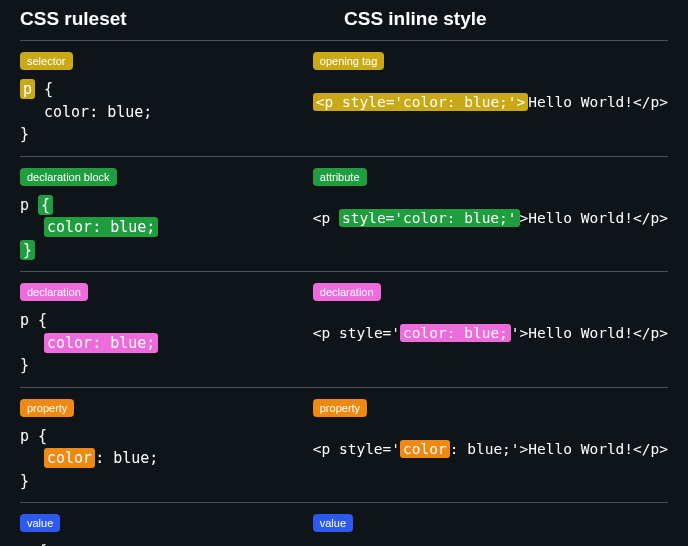  I want to click on badge-declaration: declaration, so click(54, 292).